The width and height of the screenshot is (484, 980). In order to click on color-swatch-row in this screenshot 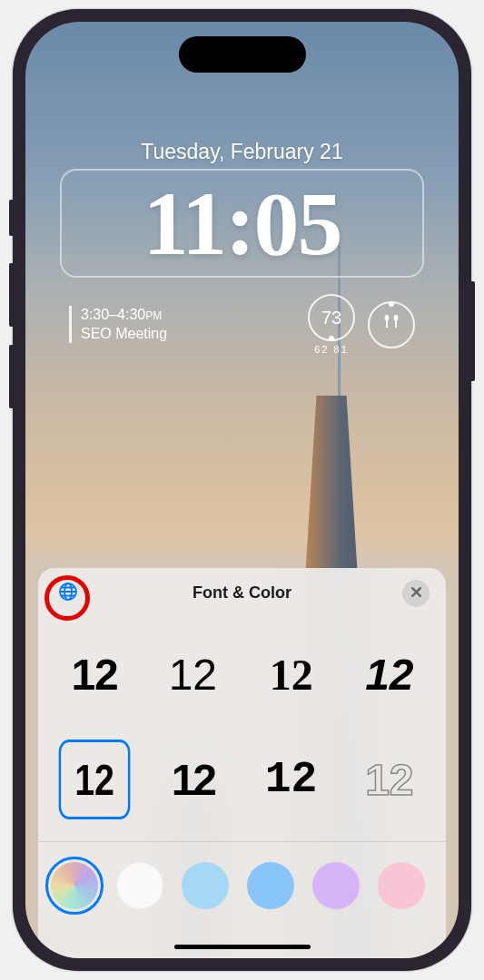, I will do `click(242, 886)`.